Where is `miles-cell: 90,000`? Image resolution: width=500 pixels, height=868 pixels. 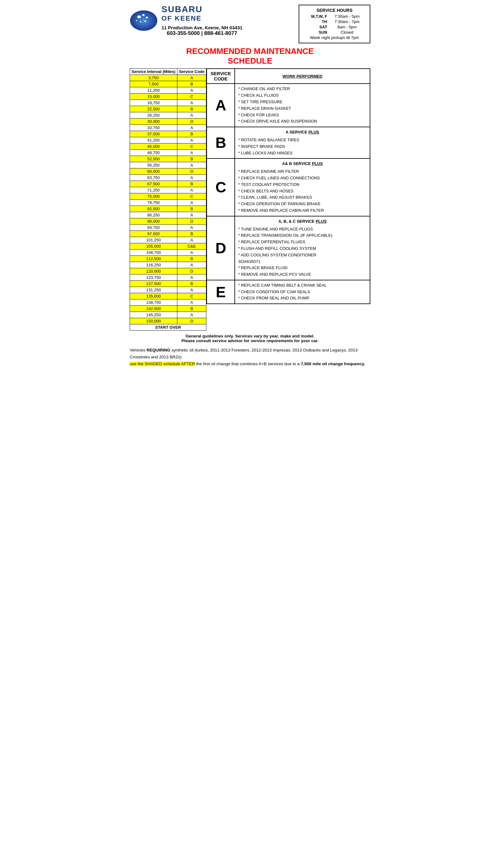 miles-cell: 90,000 is located at coordinates (154, 222).